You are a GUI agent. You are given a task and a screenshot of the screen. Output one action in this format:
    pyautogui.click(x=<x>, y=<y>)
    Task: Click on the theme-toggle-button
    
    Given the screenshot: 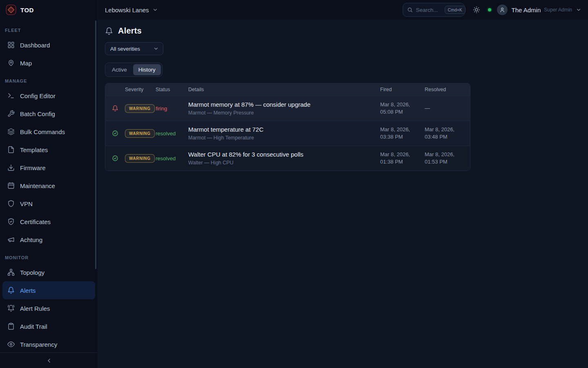 What is the action you would take?
    pyautogui.click(x=477, y=10)
    